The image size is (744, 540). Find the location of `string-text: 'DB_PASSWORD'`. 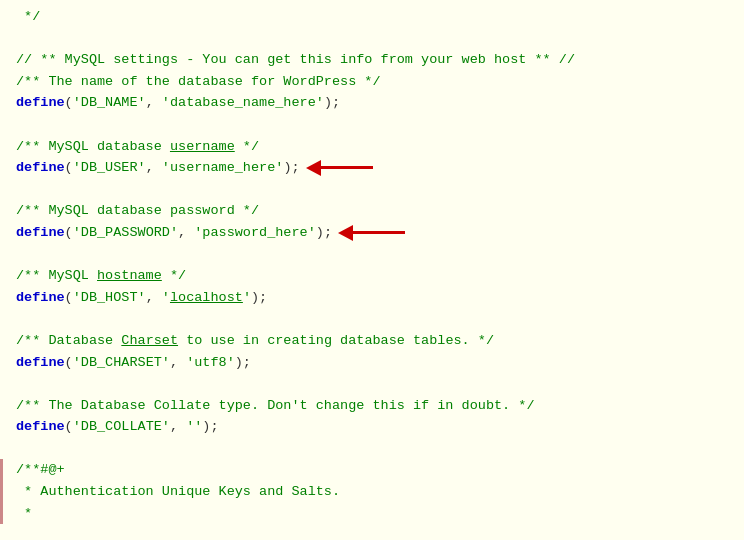

string-text: 'DB_PASSWORD' is located at coordinates (126, 233).